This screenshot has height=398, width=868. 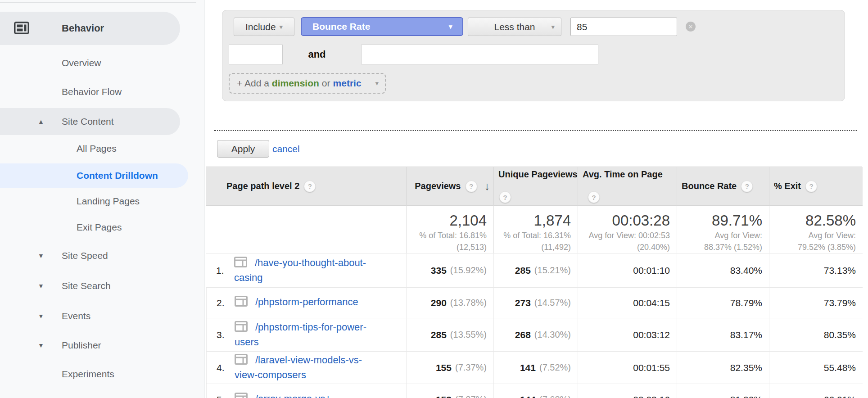 I want to click on cell-unique-pageviews: 273(14.57%), so click(x=536, y=303).